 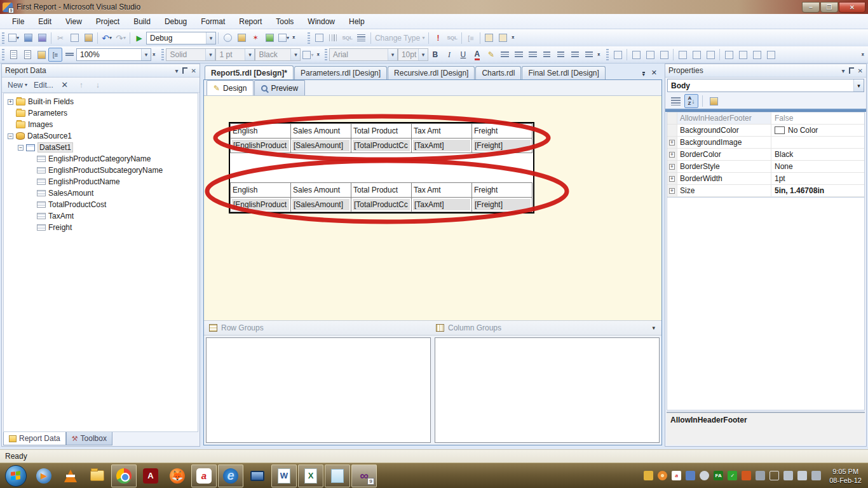 What do you see at coordinates (60, 38) in the screenshot?
I see `cut-button: ✂` at bounding box center [60, 38].